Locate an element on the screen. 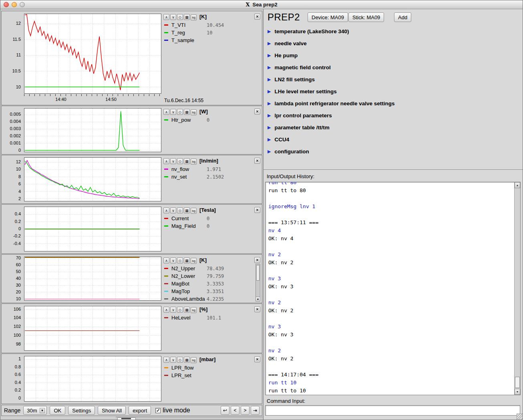  chart-plot-nv-flow is located at coordinates (93, 179).